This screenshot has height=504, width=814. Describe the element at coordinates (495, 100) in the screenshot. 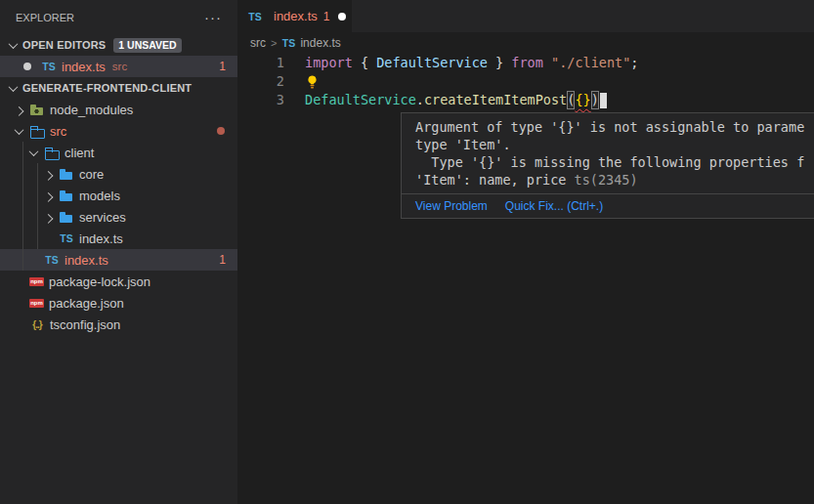

I see `code-token: createItemItemPost` at that location.